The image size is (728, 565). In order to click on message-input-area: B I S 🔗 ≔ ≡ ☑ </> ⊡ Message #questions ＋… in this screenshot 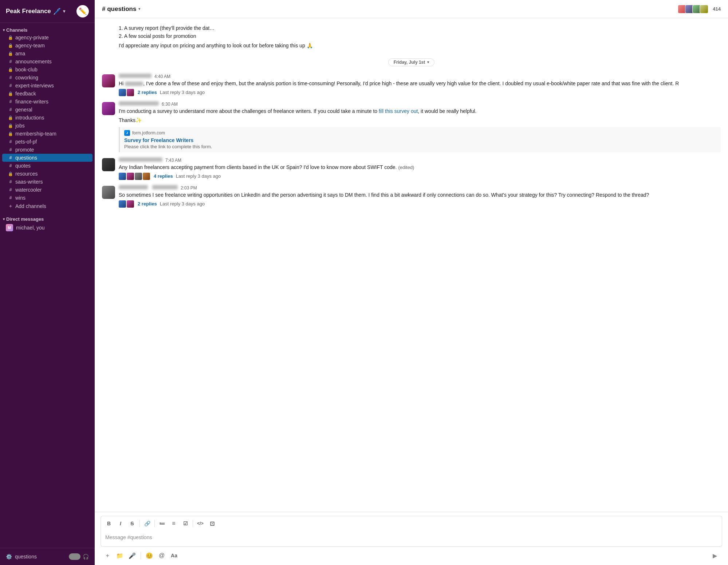, I will do `click(412, 538)`.